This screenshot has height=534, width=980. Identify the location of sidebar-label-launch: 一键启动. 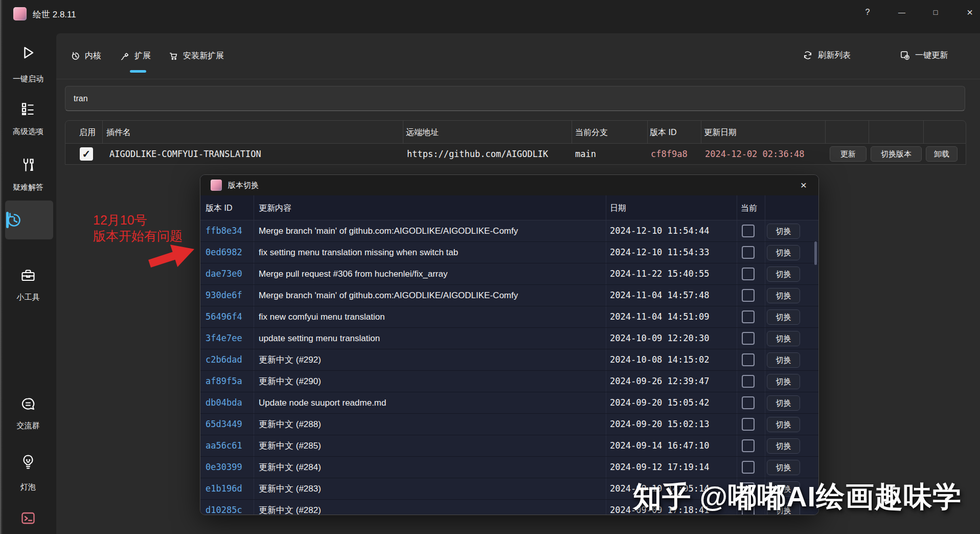
(28, 79).